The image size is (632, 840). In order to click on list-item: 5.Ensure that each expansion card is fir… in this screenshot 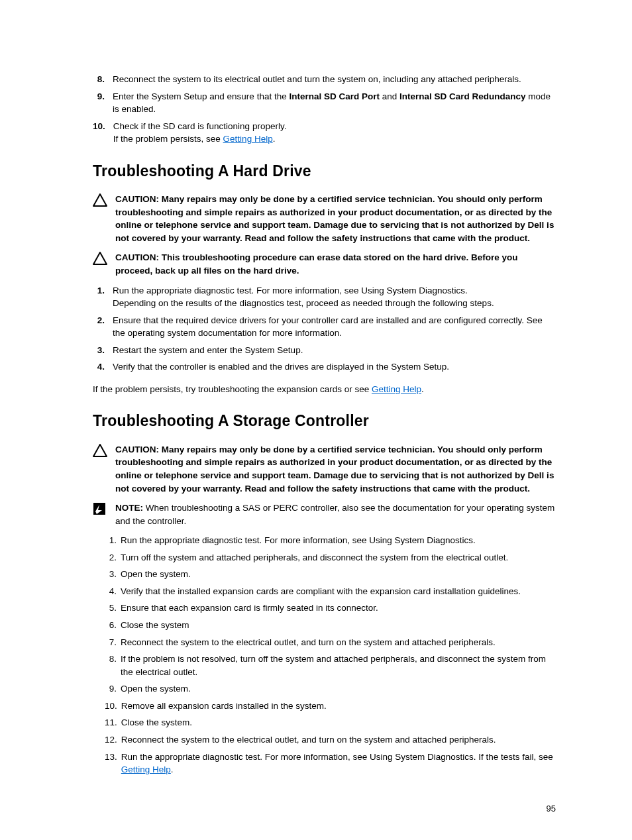, I will do `click(330, 608)`.